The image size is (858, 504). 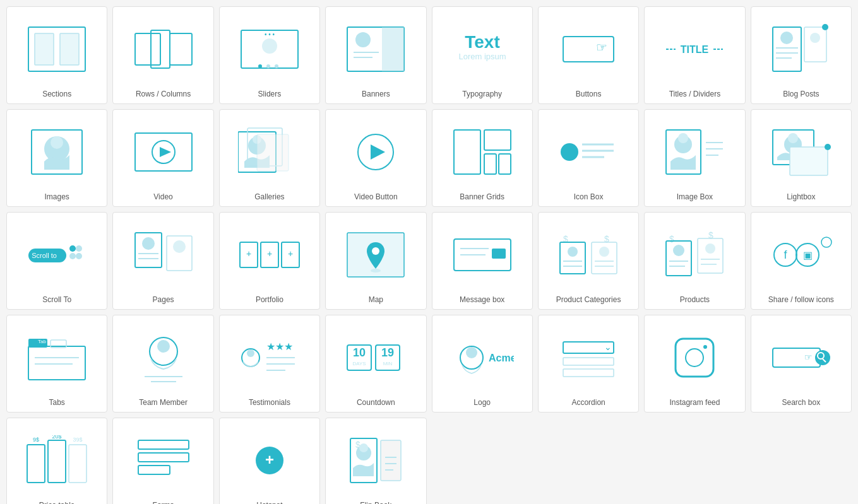 What do you see at coordinates (376, 261) in the screenshot?
I see `widget-item-map: Map` at bounding box center [376, 261].